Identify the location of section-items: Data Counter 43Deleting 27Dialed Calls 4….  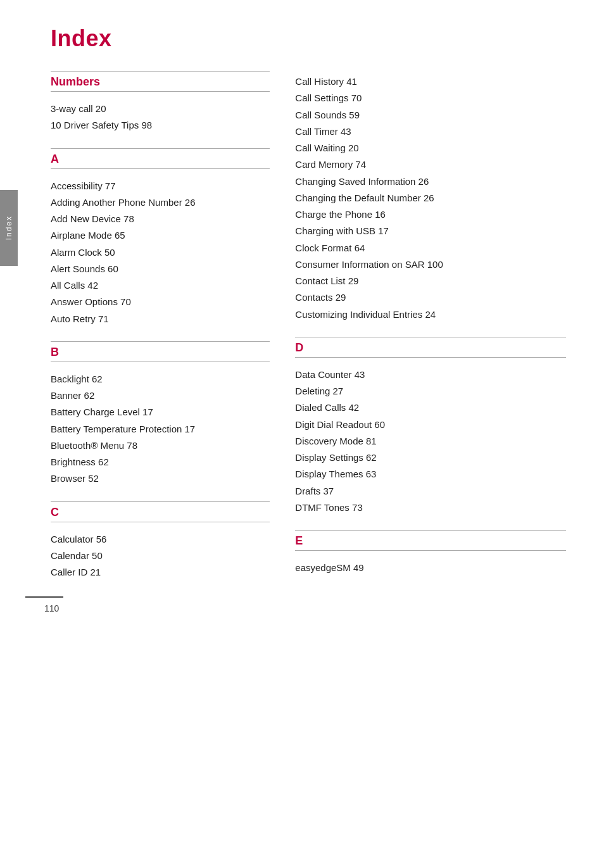
(431, 441).